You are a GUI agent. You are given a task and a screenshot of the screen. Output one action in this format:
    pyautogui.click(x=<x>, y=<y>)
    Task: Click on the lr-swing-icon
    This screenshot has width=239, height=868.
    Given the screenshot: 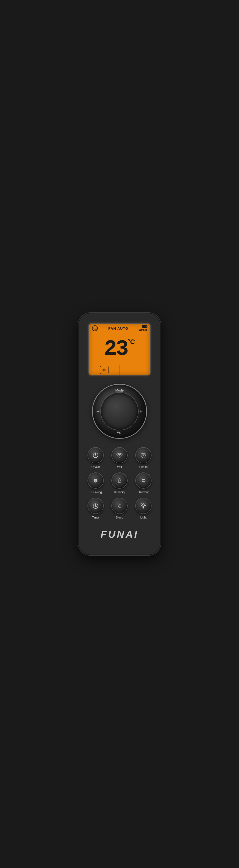 What is the action you would take?
    pyautogui.click(x=143, y=480)
    